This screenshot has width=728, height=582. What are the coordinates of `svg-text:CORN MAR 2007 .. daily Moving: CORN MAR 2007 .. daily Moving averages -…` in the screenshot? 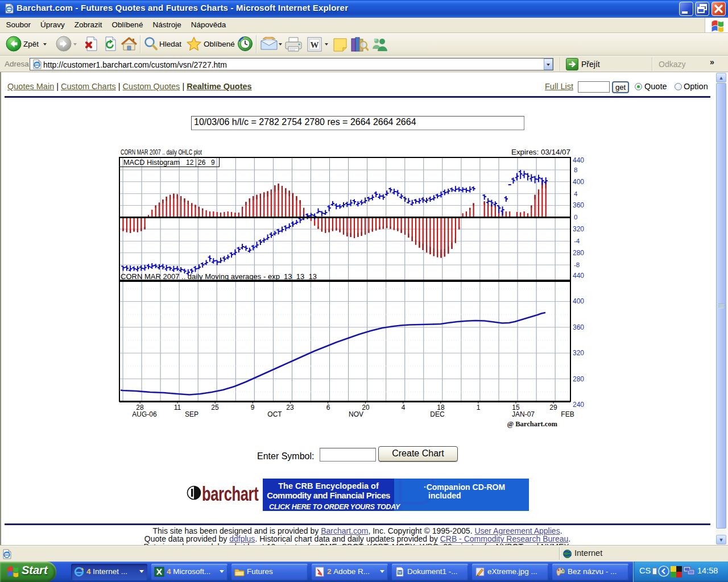 It's located at (218, 277).